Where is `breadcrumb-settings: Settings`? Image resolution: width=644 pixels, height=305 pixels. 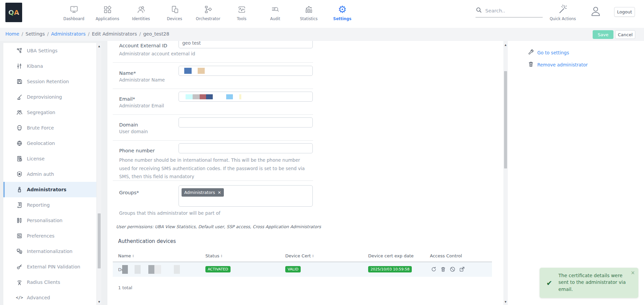
breadcrumb-settings: Settings is located at coordinates (35, 34).